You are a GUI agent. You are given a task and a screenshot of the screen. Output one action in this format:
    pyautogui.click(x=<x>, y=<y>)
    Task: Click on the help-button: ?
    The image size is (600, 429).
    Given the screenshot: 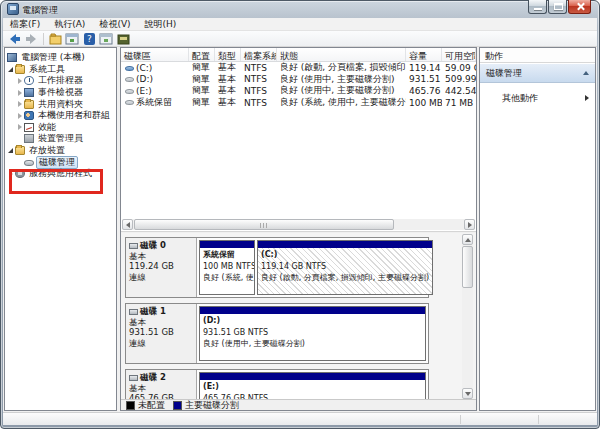 What is the action you would take?
    pyautogui.click(x=89, y=39)
    